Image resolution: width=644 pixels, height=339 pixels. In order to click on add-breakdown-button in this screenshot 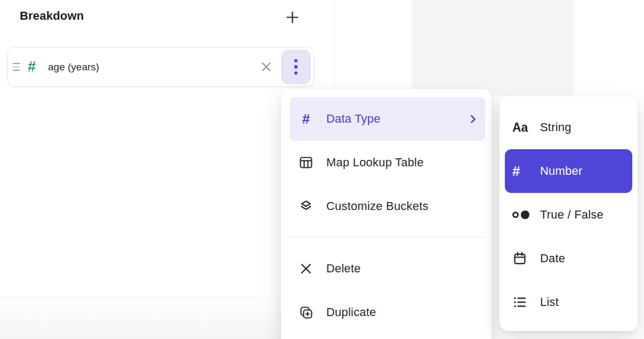, I will do `click(292, 17)`.